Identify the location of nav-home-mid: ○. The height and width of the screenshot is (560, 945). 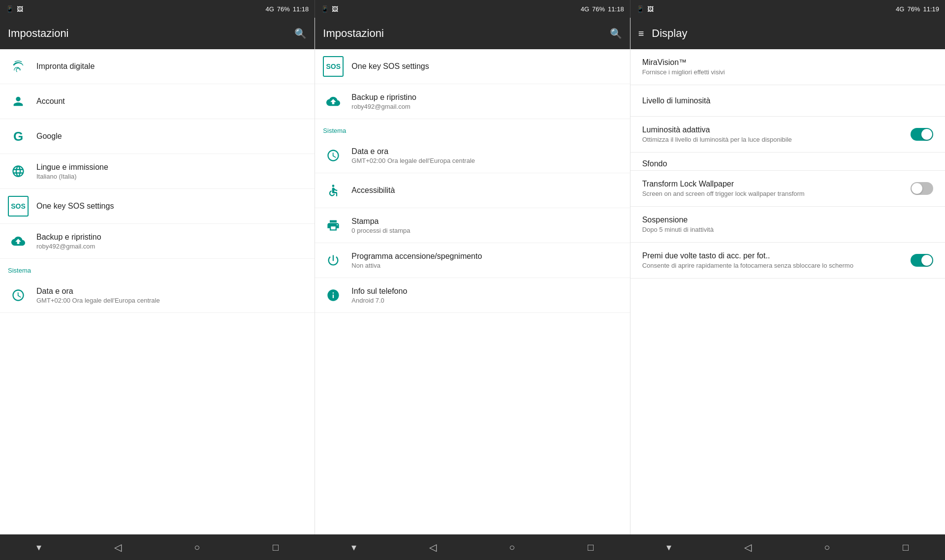
(512, 547).